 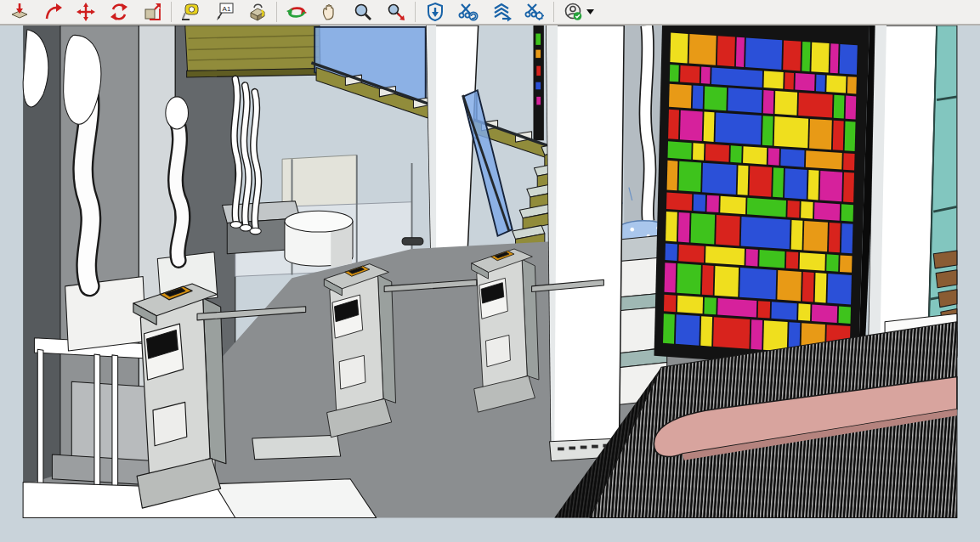 I want to click on round-planter, so click(x=319, y=240).